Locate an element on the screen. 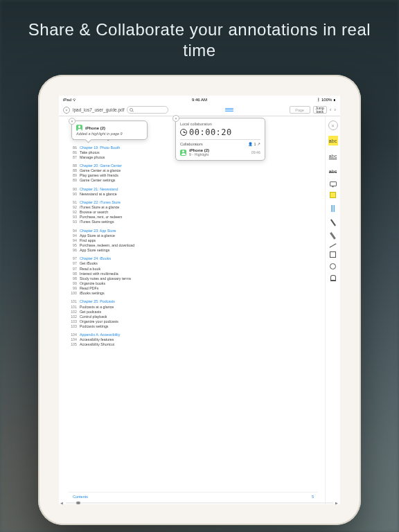 The width and height of the screenshot is (399, 532). ellipse-tool is located at coordinates (332, 266).